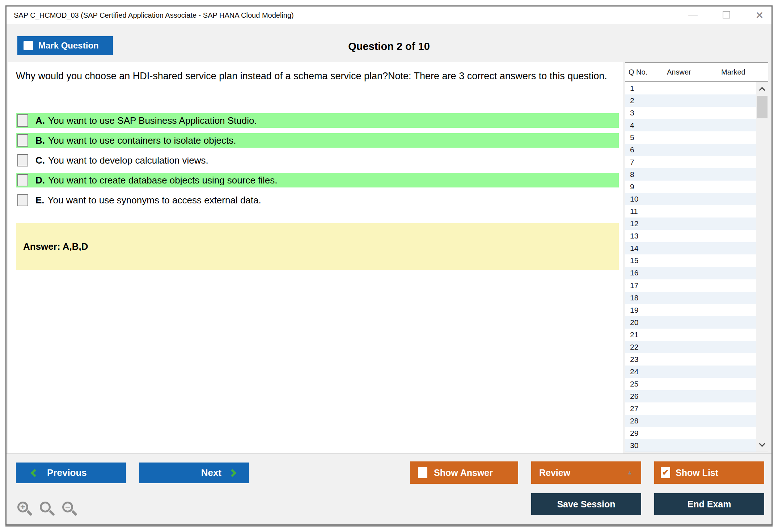  What do you see at coordinates (709, 504) in the screenshot?
I see `end-exam-label: End Exam` at bounding box center [709, 504].